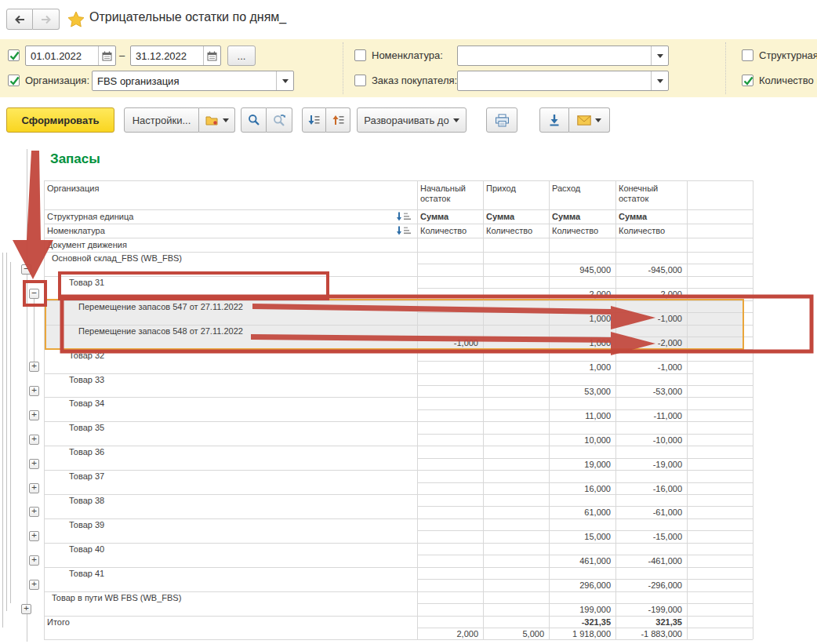 Image resolution: width=817 pixels, height=644 pixels. Describe the element at coordinates (649, 441) in the screenshot. I see `qty-value: -10,000` at that location.